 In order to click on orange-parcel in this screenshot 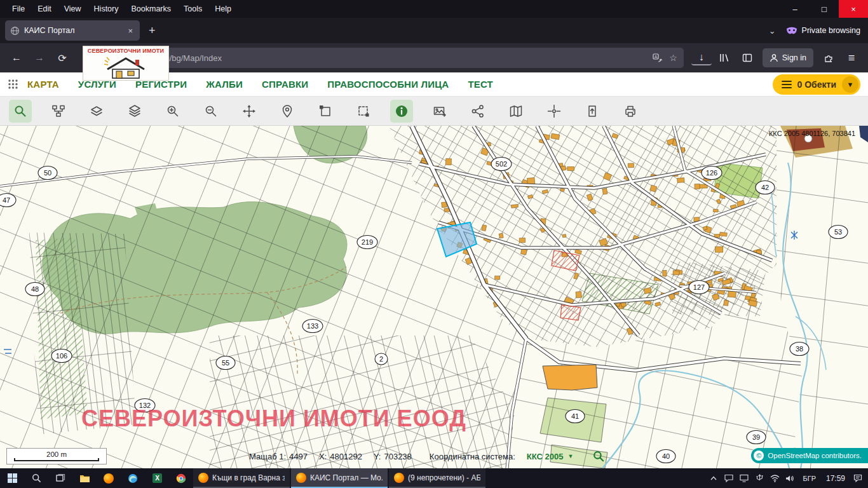, I will do `click(570, 377)`.